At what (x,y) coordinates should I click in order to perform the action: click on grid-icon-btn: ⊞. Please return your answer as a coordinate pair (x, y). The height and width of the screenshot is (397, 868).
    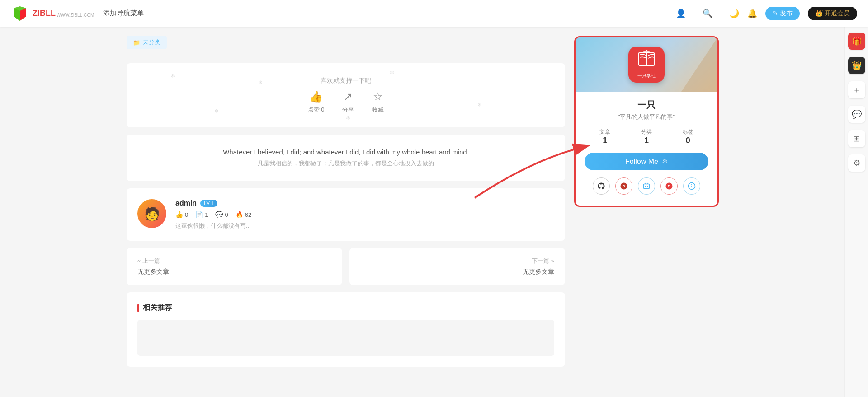
    Looking at the image, I should click on (857, 139).